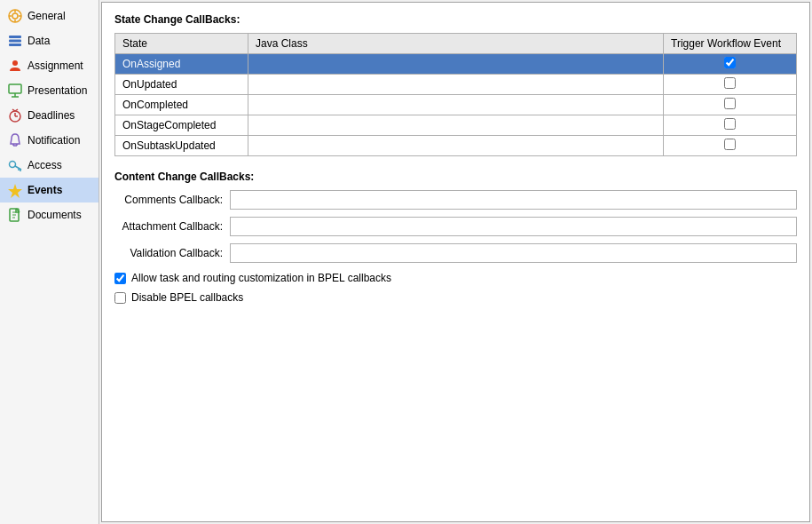 The height and width of the screenshot is (524, 812). What do you see at coordinates (50, 190) in the screenshot?
I see `sidebar-item-events: Events` at bounding box center [50, 190].